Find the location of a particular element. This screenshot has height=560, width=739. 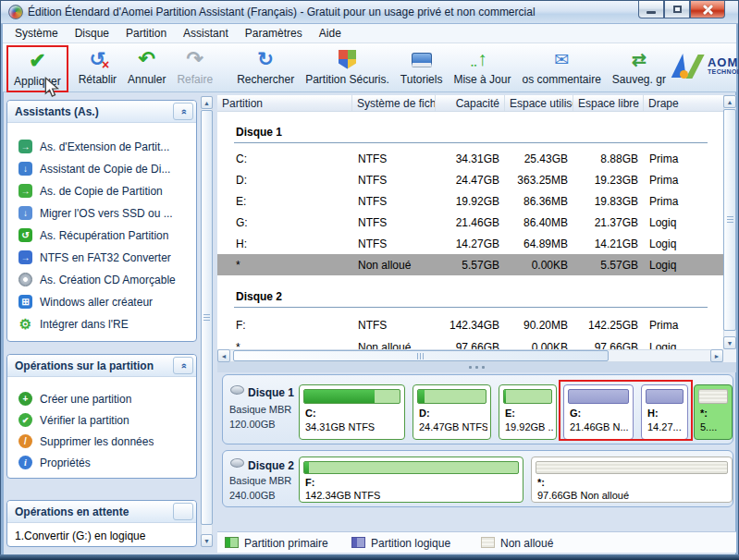

annotation-red-box-gh is located at coordinates (625, 410).